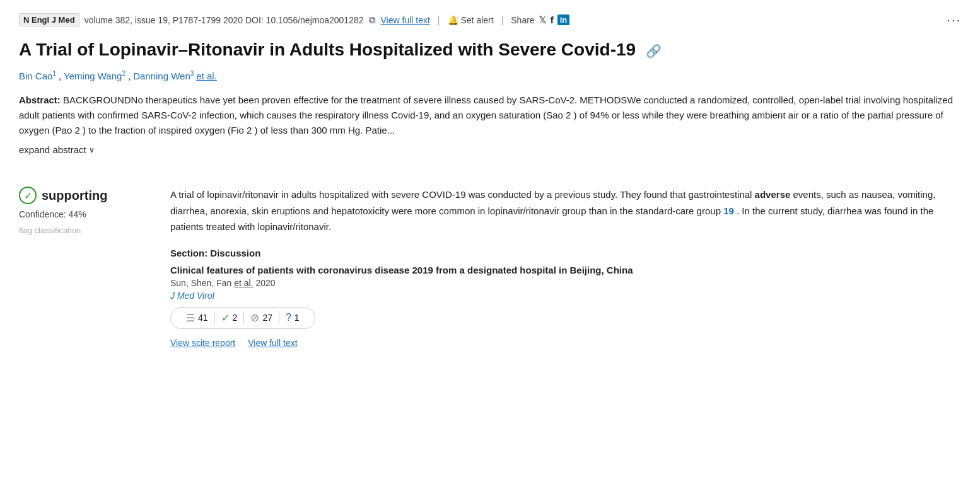 This screenshot has width=980, height=479. What do you see at coordinates (203, 343) in the screenshot?
I see `view-scite-report-link: View scite report` at bounding box center [203, 343].